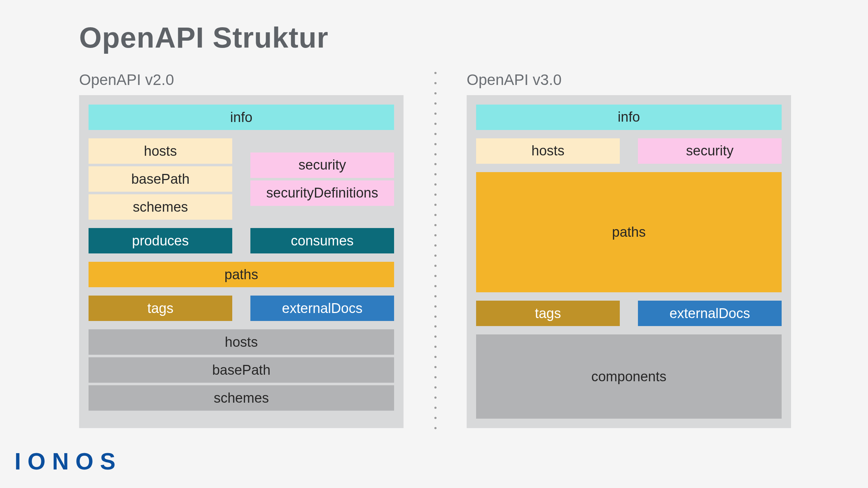 The width and height of the screenshot is (868, 488). I want to click on v2-security-stack: security securityDefinitions, so click(322, 179).